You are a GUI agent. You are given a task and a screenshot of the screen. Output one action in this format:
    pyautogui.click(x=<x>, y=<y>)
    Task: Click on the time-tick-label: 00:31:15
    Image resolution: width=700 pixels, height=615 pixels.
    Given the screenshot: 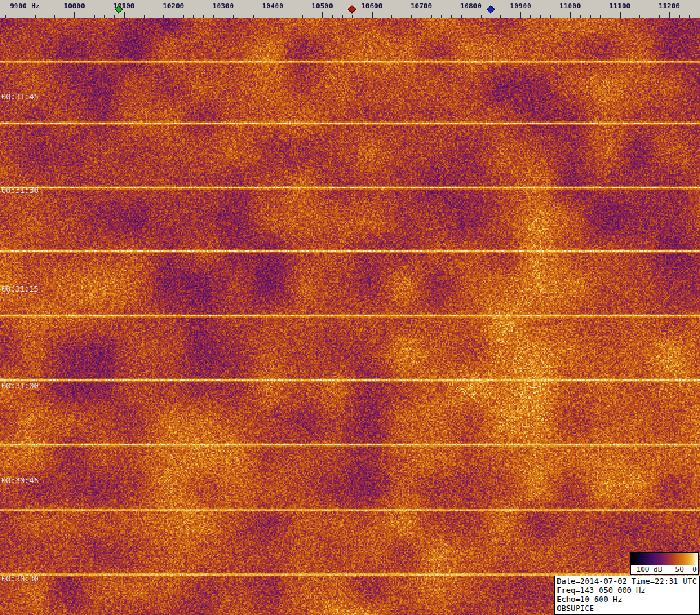 What is the action you would take?
    pyautogui.click(x=20, y=289)
    